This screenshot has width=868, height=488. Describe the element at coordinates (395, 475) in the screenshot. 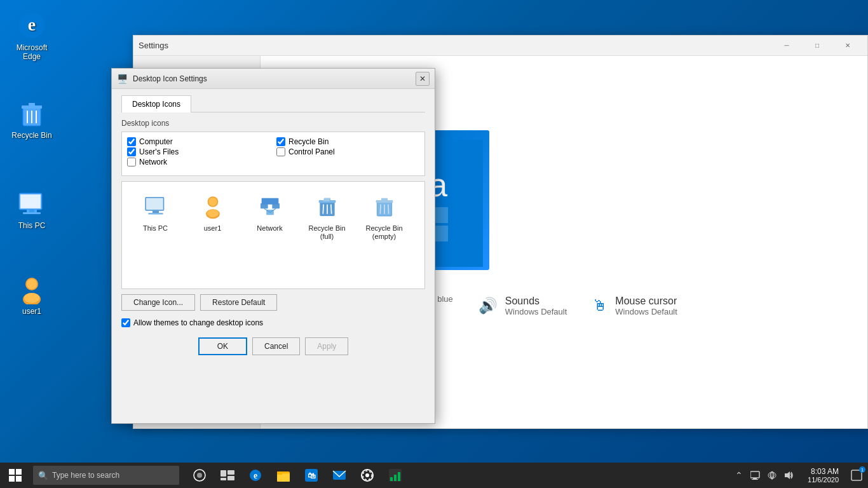

I see `task-manager-button` at that location.